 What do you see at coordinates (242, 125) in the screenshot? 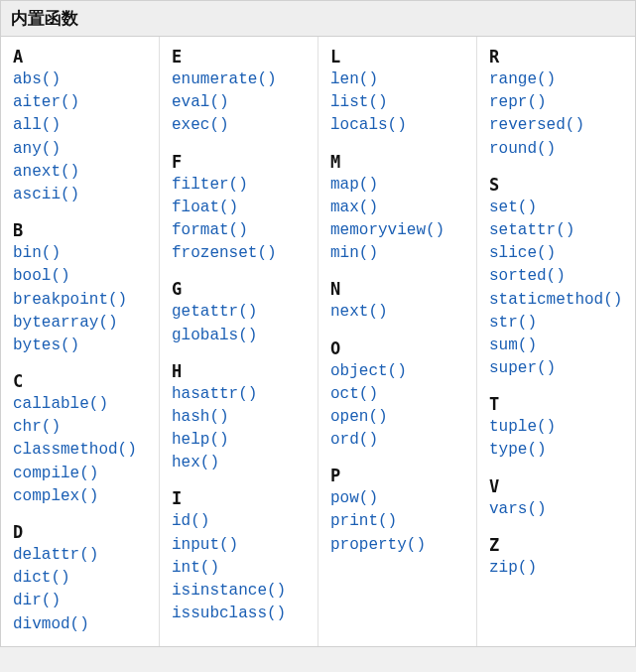
I see `function-link: exec()` at bounding box center [242, 125].